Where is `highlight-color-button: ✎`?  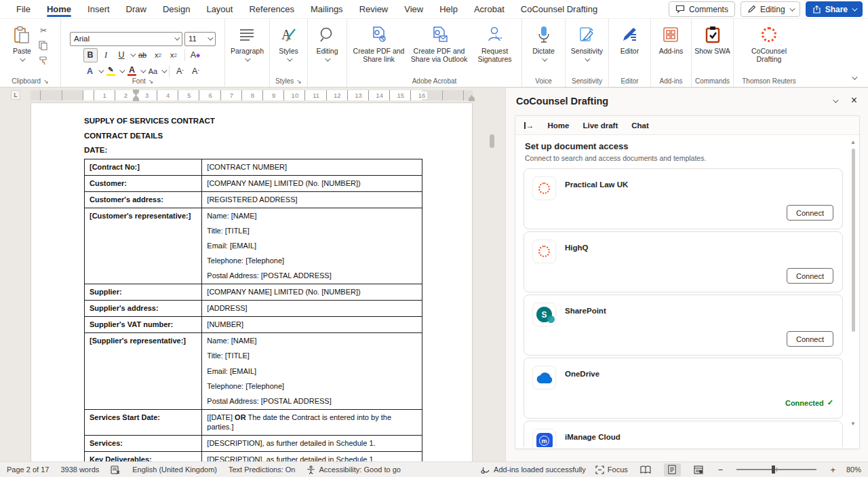 highlight-color-button: ✎ is located at coordinates (111, 72).